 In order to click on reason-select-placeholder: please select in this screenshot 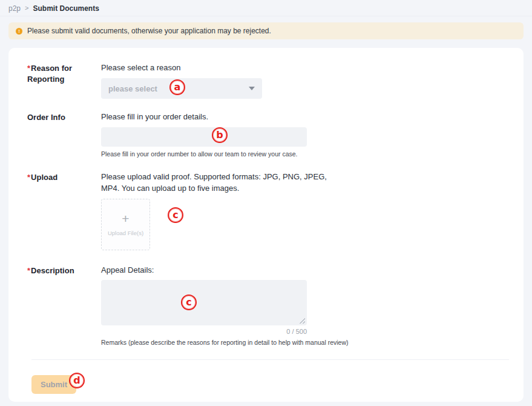, I will do `click(179, 88)`.